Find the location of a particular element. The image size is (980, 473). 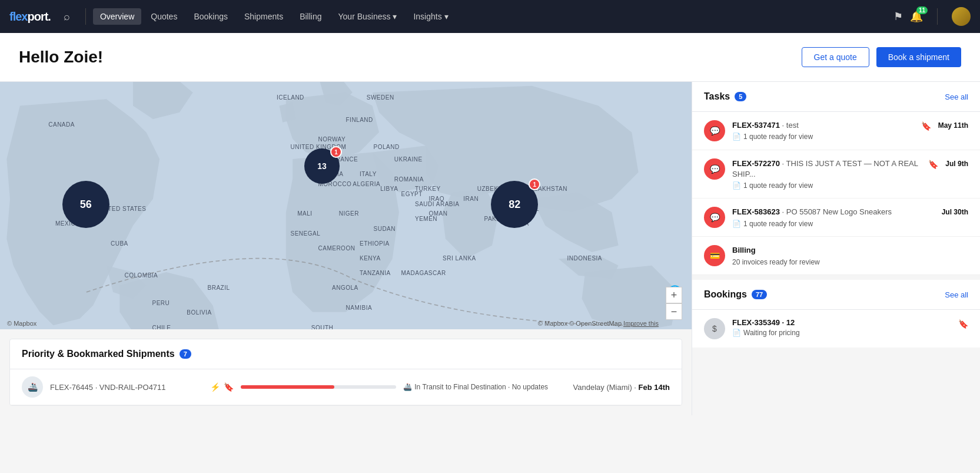

tasks-see-all: See all is located at coordinates (956, 97).